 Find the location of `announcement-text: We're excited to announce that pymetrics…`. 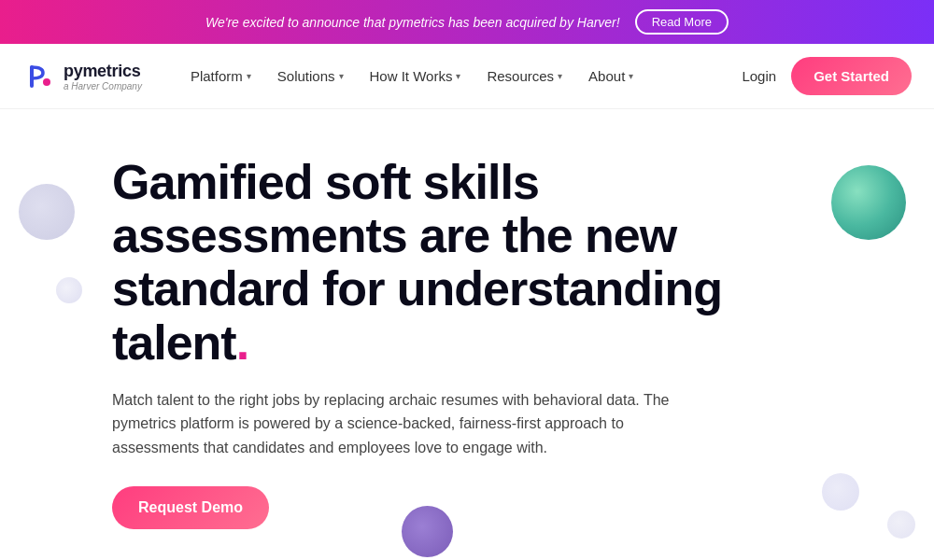

announcement-text: We're excited to announce that pymetrics… is located at coordinates (413, 22).